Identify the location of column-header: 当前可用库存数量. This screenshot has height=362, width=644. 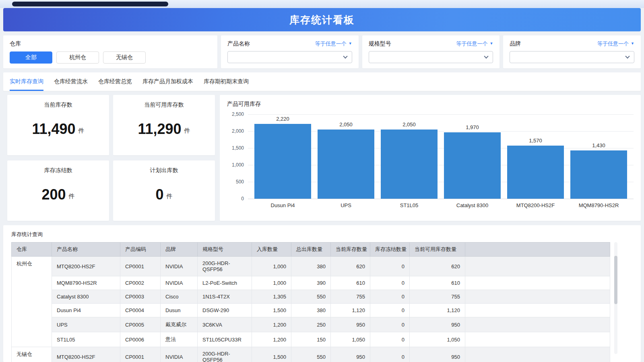
(438, 249).